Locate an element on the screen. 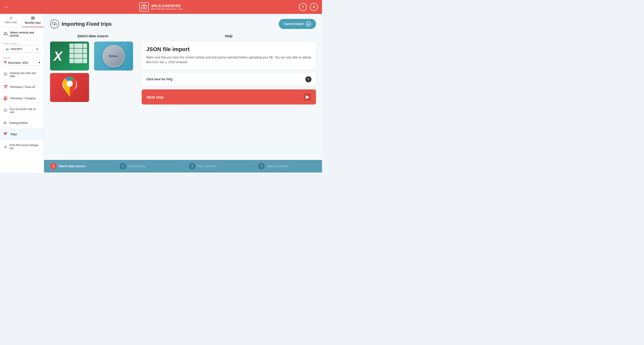  period-chevron-icon: ▾ is located at coordinates (39, 62).